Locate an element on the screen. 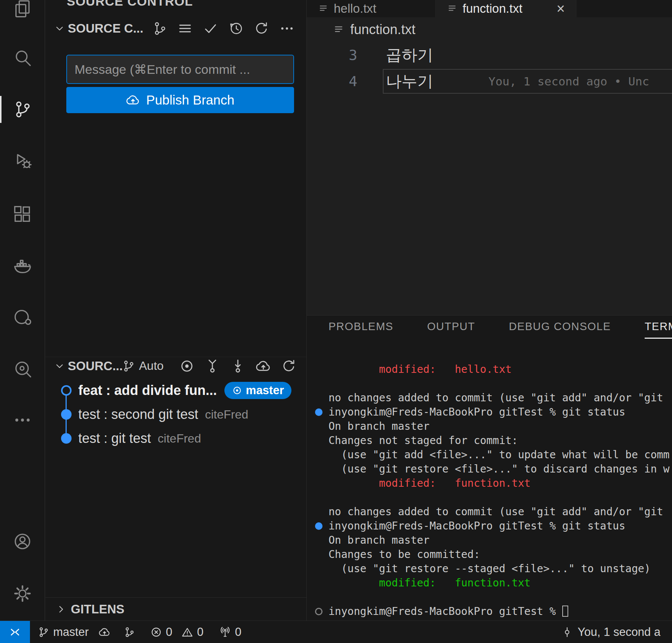  panel-tab-problems: PROBLEMS is located at coordinates (361, 327).